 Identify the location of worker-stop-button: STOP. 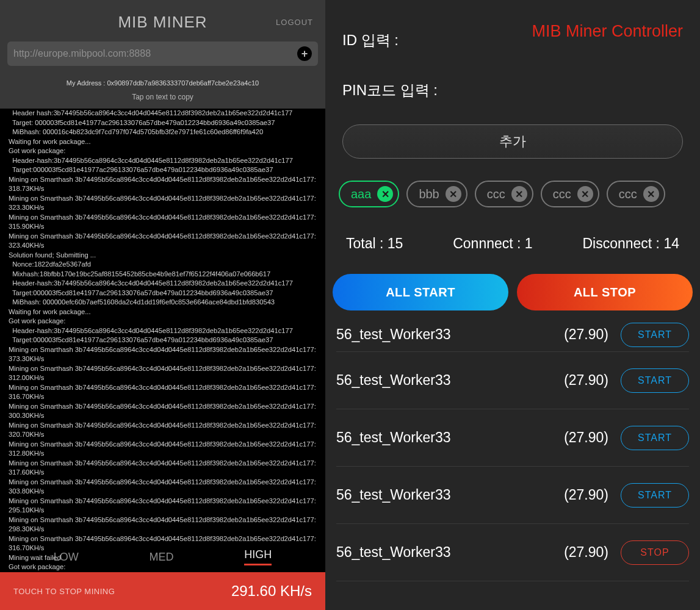
(655, 553).